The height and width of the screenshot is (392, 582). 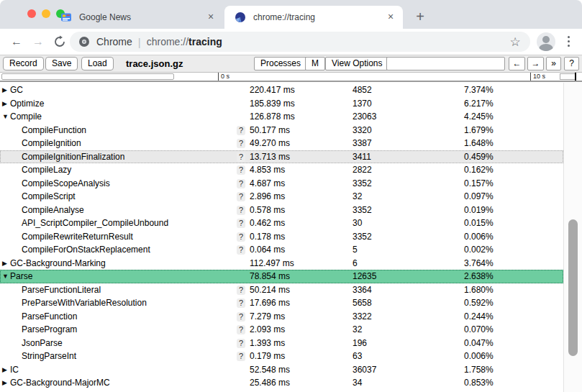 I want to click on help-button: ?, so click(x=571, y=63).